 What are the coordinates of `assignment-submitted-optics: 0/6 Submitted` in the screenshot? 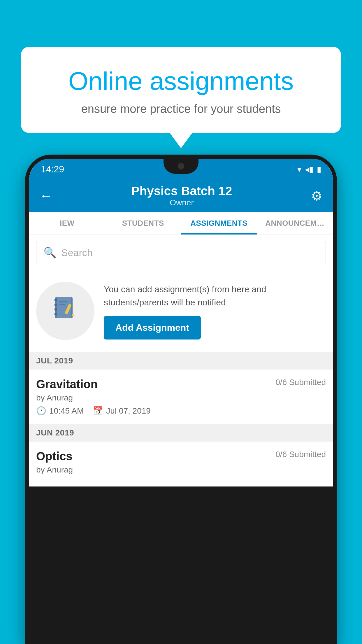 It's located at (301, 454).